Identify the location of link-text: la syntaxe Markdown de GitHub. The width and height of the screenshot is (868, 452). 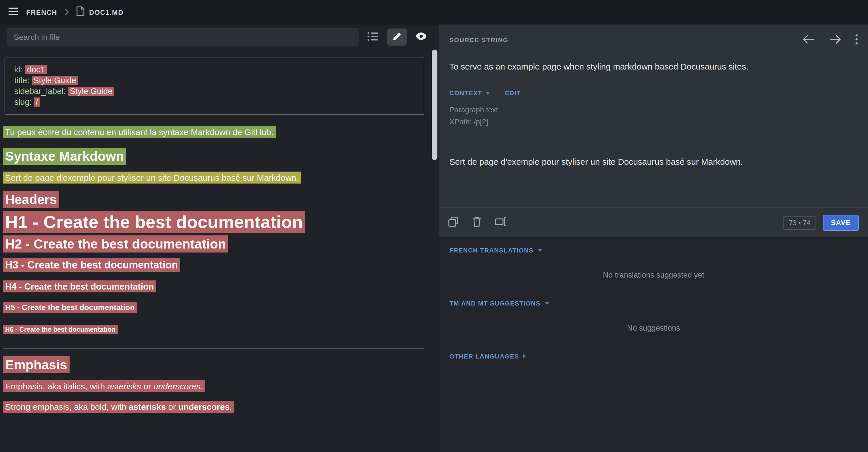
(211, 132).